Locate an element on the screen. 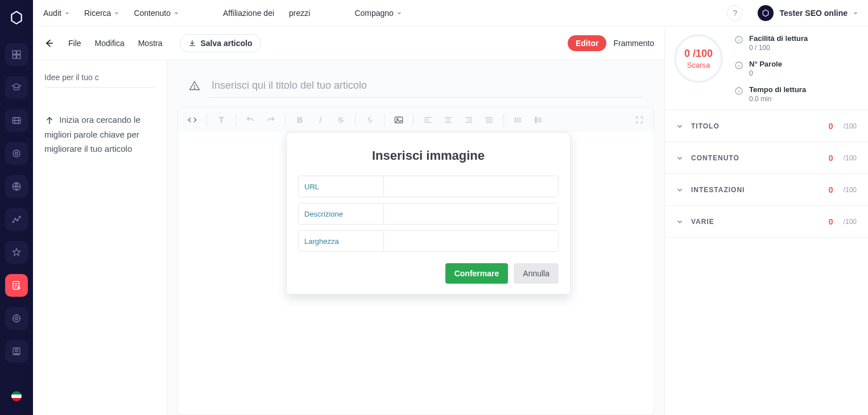  image-button is located at coordinates (399, 120).